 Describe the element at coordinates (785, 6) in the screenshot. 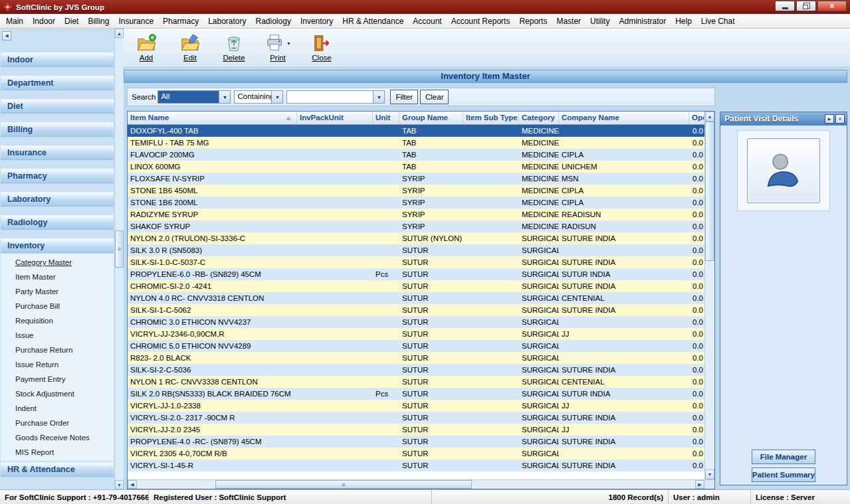

I see `minimize-button` at that location.